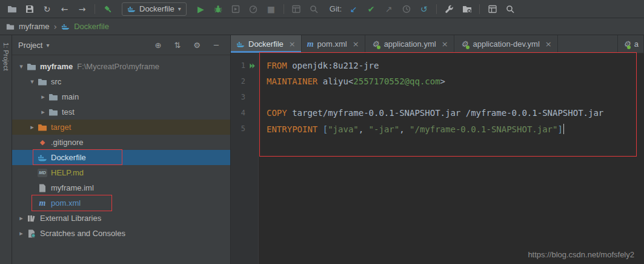 The image size is (644, 264). Describe the element at coordinates (406, 9) in the screenshot. I see `git-history-icon` at that location.